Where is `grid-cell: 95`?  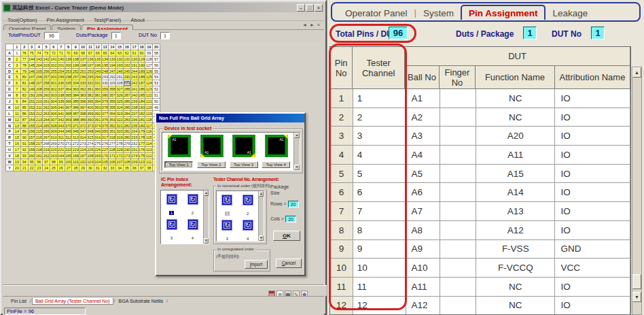 grid-cell: 95 is located at coordinates (33, 162).